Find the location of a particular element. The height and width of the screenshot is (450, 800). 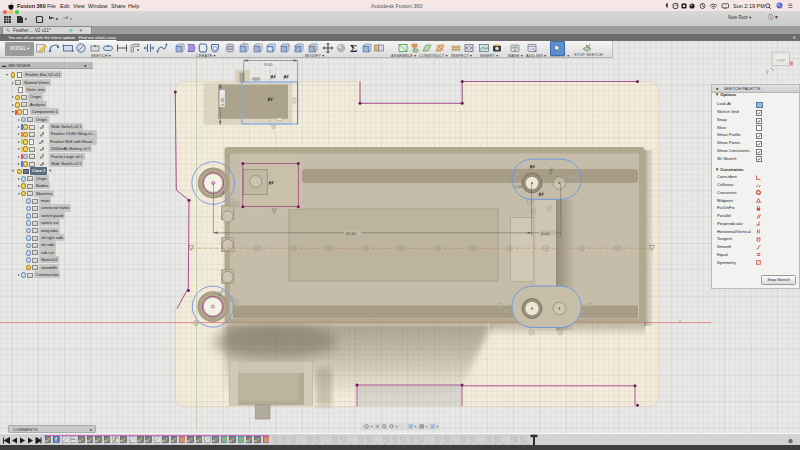

svg-text: TOP is located at coordinates (780, 60).